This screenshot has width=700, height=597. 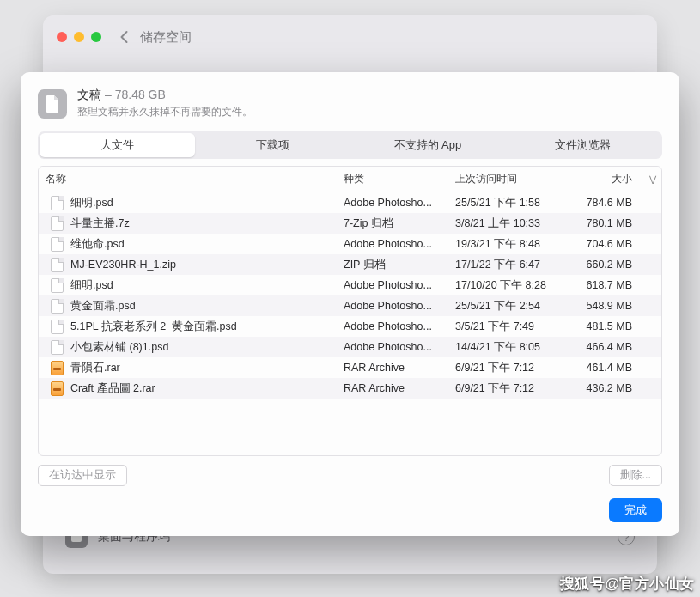 What do you see at coordinates (606, 203) in the screenshot?
I see `file-size: 784.6 MB` at bounding box center [606, 203].